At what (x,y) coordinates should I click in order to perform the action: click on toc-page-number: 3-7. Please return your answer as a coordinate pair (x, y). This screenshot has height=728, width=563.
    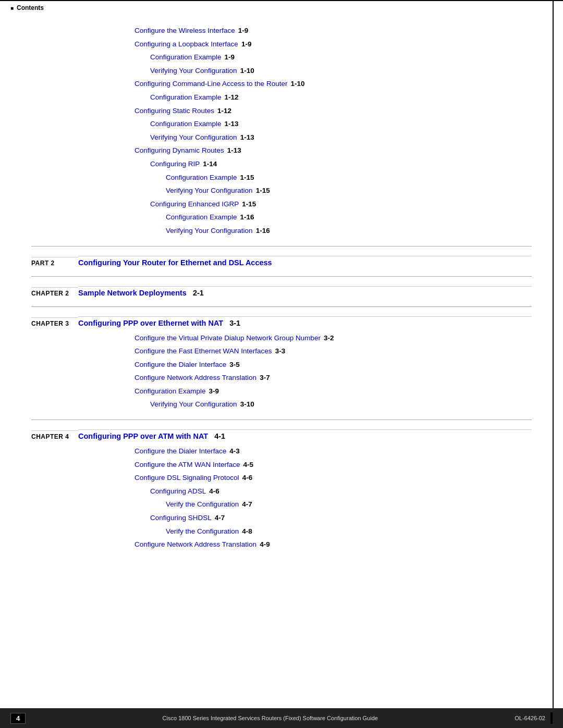
    Looking at the image, I should click on (265, 378).